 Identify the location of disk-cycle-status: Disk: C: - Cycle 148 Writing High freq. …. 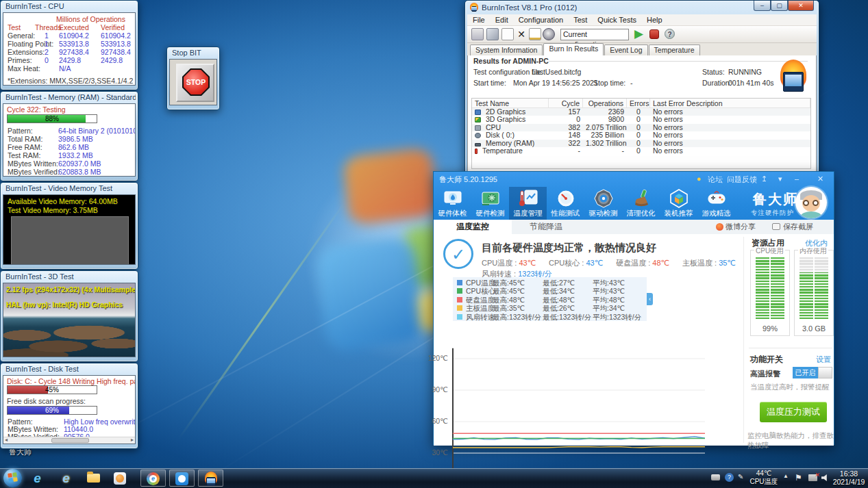
(69, 381).